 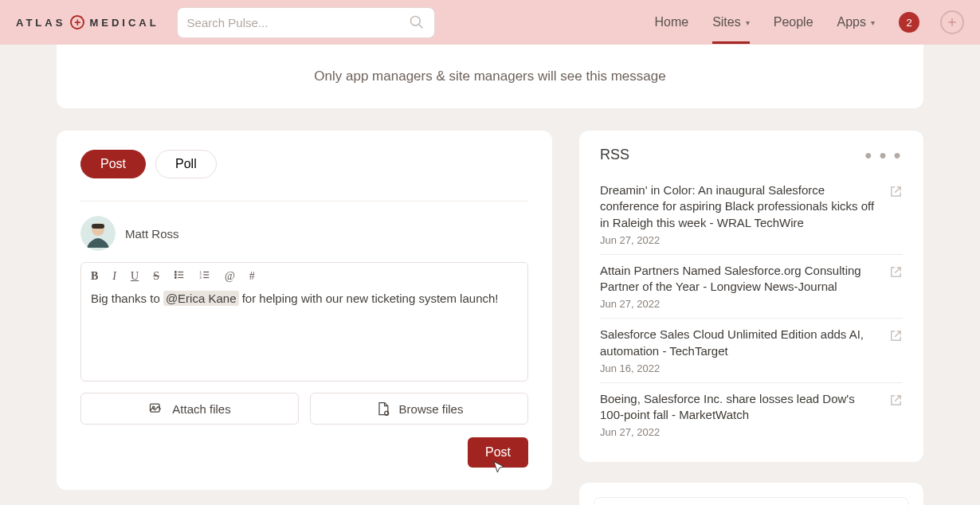 I want to click on rss-title: RSS, so click(x=615, y=155).